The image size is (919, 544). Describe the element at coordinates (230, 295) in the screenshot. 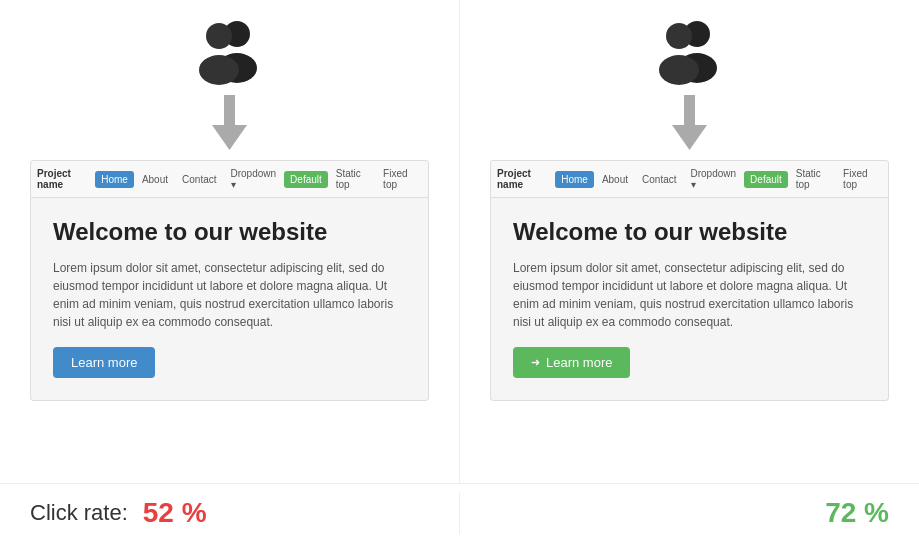

I see `card-text-left: Lorem ipsum dolor sit amet, consectetur …` at that location.